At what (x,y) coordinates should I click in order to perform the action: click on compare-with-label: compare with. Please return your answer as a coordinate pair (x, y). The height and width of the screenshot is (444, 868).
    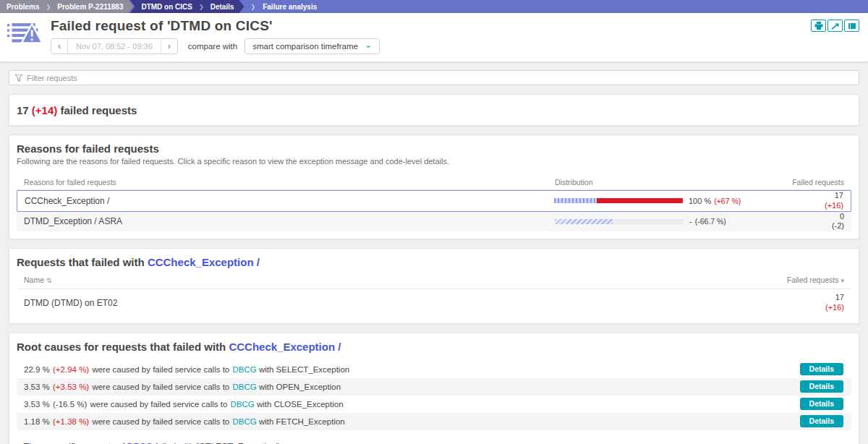
    Looking at the image, I should click on (213, 46).